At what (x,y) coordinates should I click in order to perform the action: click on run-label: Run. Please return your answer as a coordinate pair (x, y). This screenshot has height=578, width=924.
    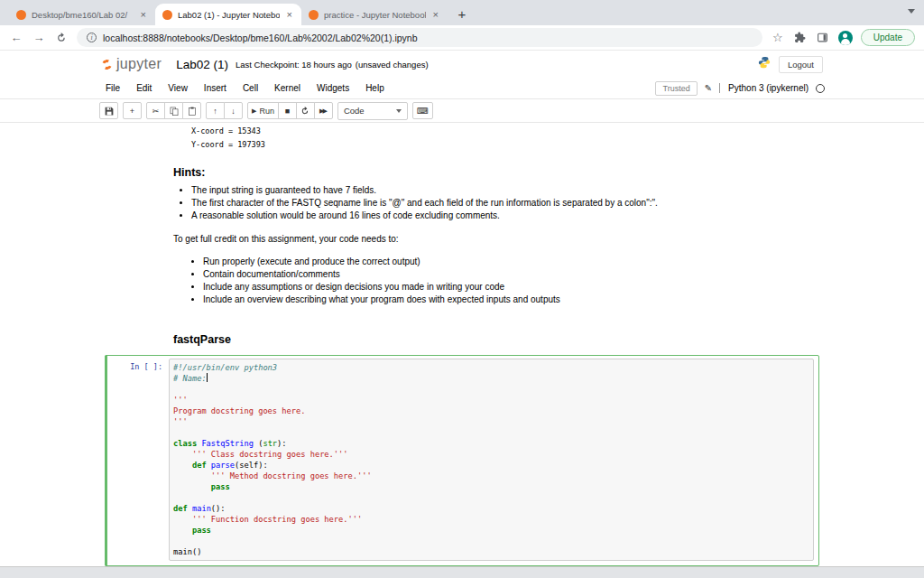
    Looking at the image, I should click on (267, 111).